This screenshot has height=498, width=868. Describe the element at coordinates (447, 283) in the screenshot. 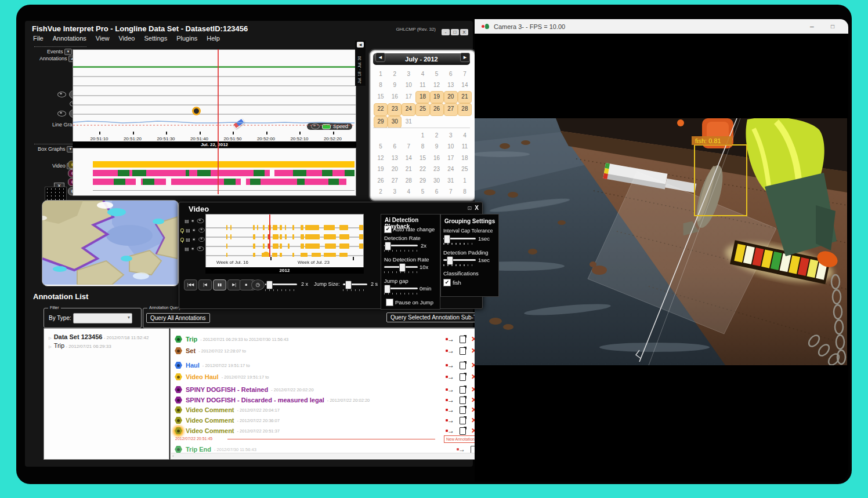

I see `fish-checkbox: ✔` at that location.